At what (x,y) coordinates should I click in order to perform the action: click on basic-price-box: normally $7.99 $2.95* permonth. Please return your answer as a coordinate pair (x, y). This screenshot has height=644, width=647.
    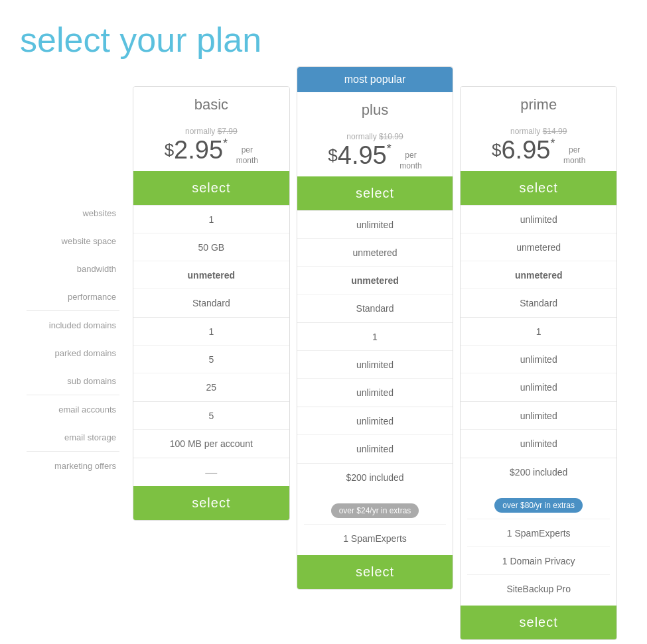
    Looking at the image, I should click on (211, 145).